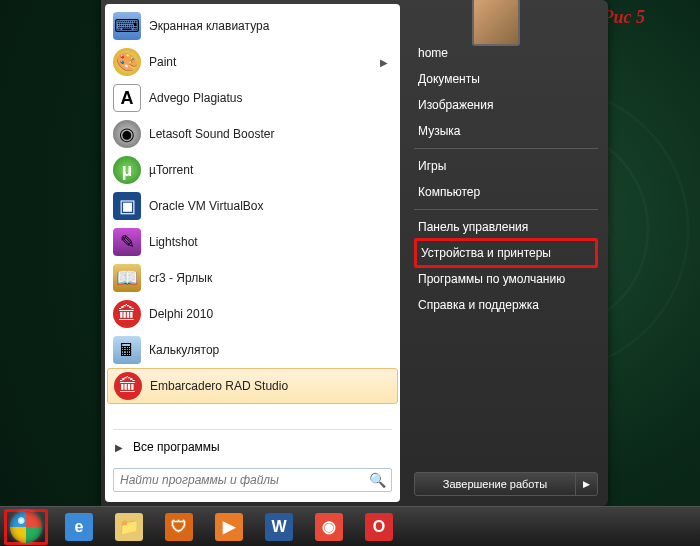  What do you see at coordinates (279, 527) in the screenshot?
I see `taskbar-item: W` at bounding box center [279, 527].